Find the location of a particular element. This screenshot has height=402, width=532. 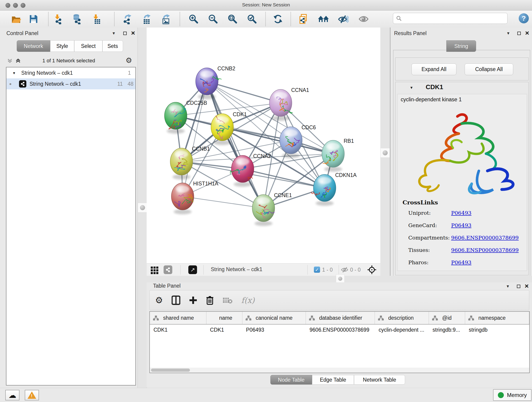

delete-column-trash-icon is located at coordinates (210, 300).